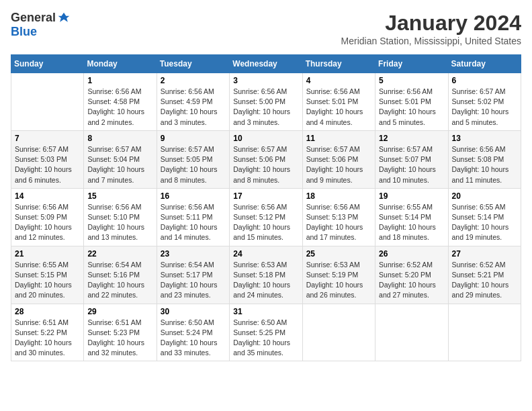  Describe the element at coordinates (485, 196) in the screenshot. I see `day-number: 20` at that location.